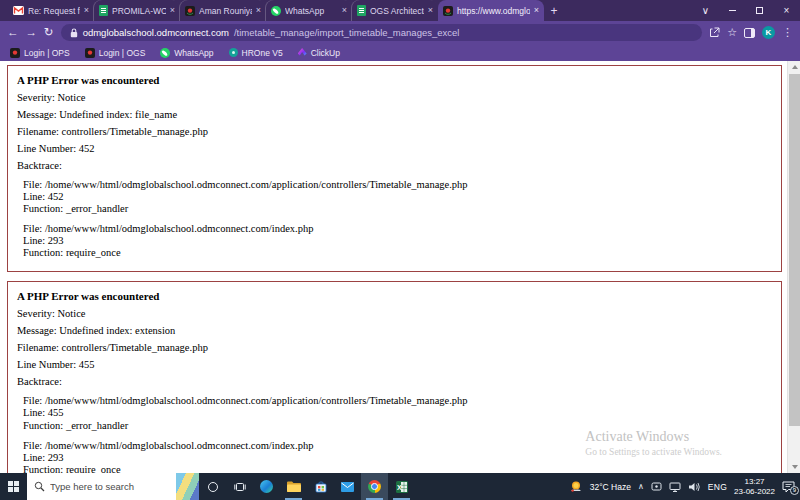  I want to click on network-icon, so click(675, 487).